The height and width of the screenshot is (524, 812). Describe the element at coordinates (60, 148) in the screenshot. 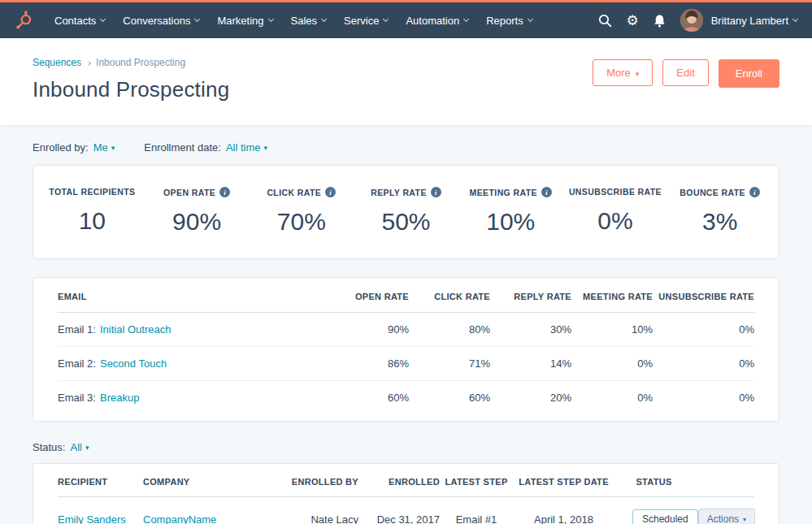

I see `enrolled-by-label: Enrolled by:` at that location.